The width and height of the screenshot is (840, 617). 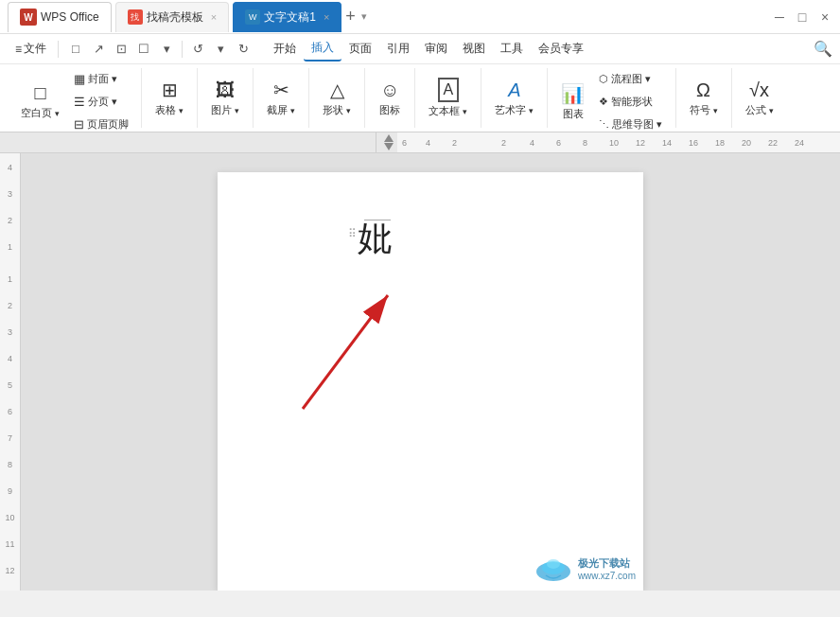 What do you see at coordinates (281, 98) in the screenshot?
I see `ribbon-group-screenshot-top: ✂ 截屏 ▾` at bounding box center [281, 98].